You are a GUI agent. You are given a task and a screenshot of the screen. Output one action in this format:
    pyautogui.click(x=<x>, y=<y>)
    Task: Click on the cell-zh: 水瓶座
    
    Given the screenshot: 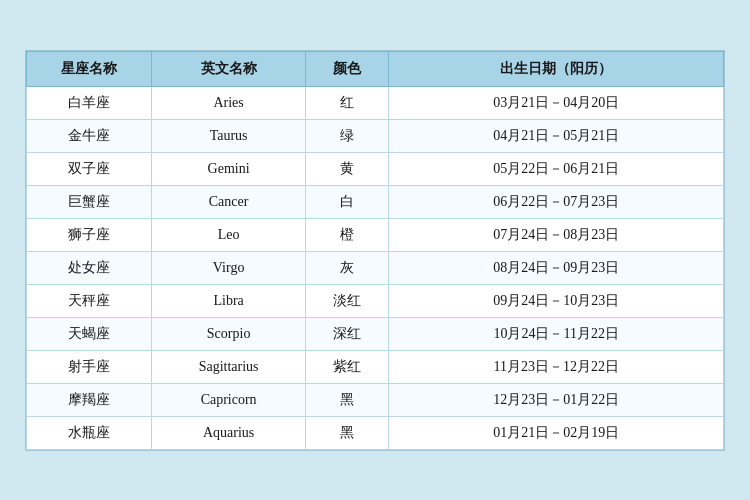 What is the action you would take?
    pyautogui.click(x=90, y=432)
    